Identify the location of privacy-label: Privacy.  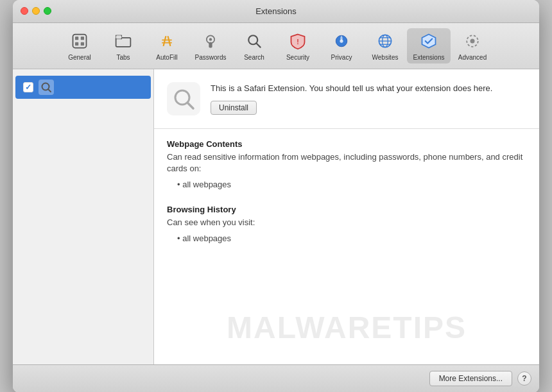
(341, 58).